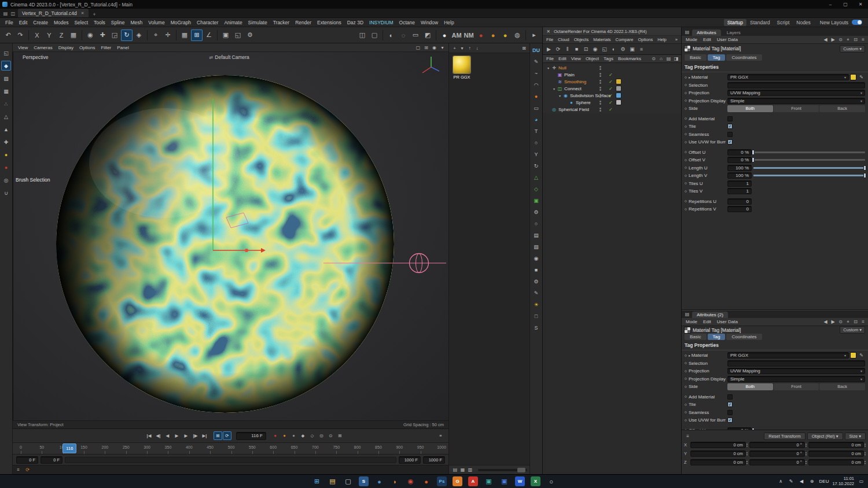 The height and width of the screenshot is (488, 868). I want to click on new-layouts-toggle, so click(857, 22).